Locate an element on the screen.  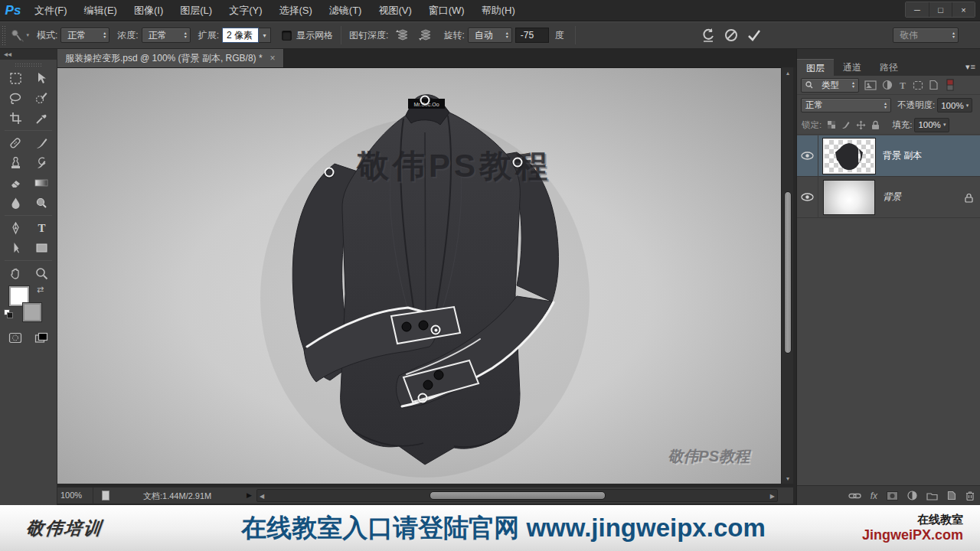
layer-name: 背景 副本 is located at coordinates (902, 156).